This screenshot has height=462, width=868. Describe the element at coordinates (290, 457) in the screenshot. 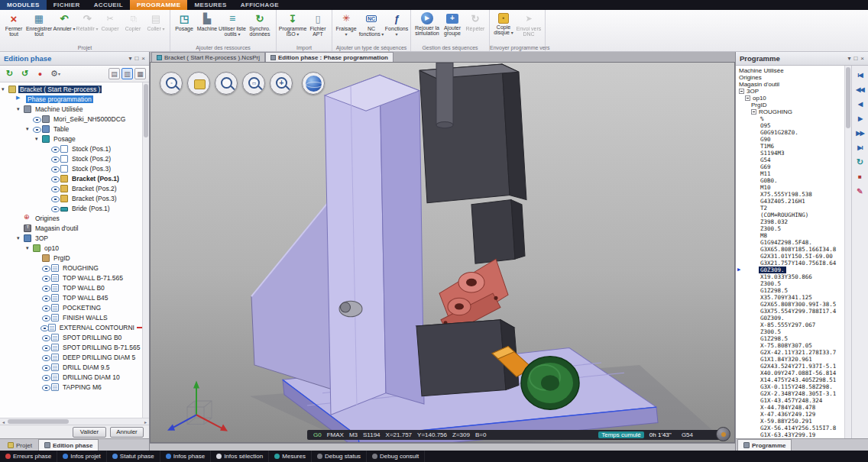

I see `status-bar-item: Mesures` at that location.